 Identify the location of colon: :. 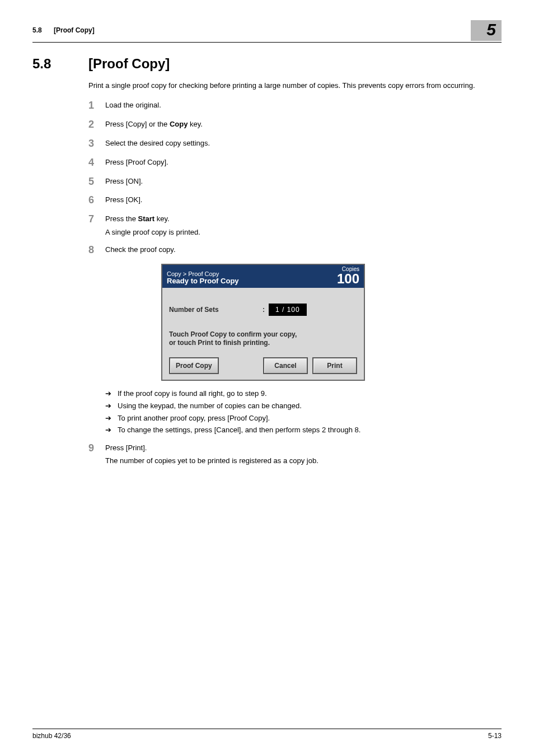
(264, 310).